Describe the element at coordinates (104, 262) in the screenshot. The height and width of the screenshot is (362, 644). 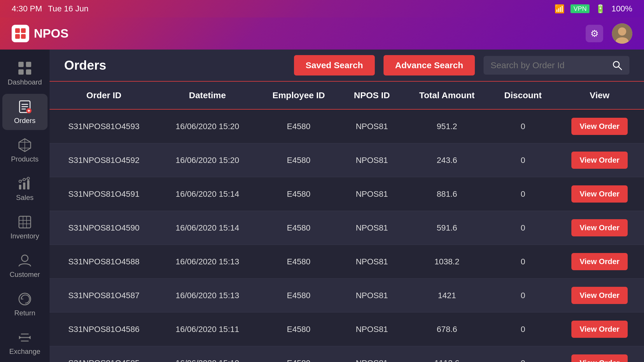
I see `cell-order-id: S31NPOS81O4588` at that location.